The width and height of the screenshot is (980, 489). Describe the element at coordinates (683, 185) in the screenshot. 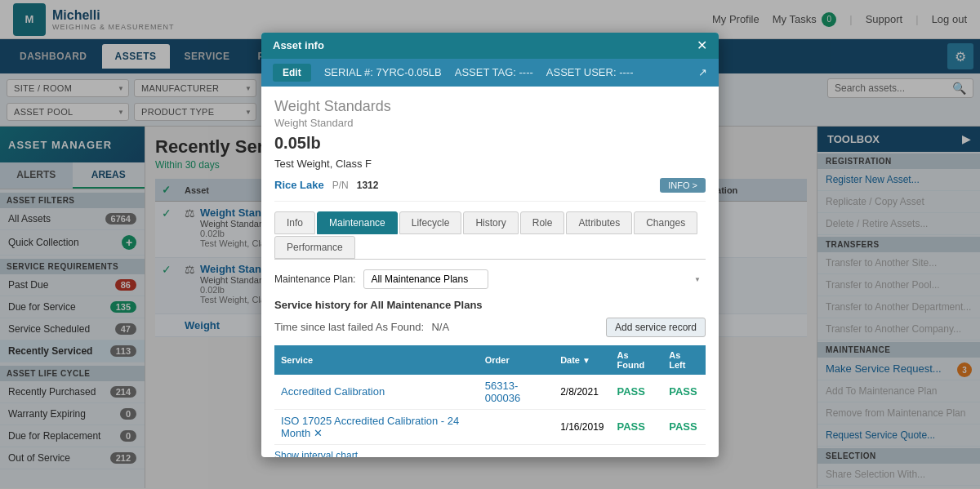

I see `info-button: INFO >` at that location.